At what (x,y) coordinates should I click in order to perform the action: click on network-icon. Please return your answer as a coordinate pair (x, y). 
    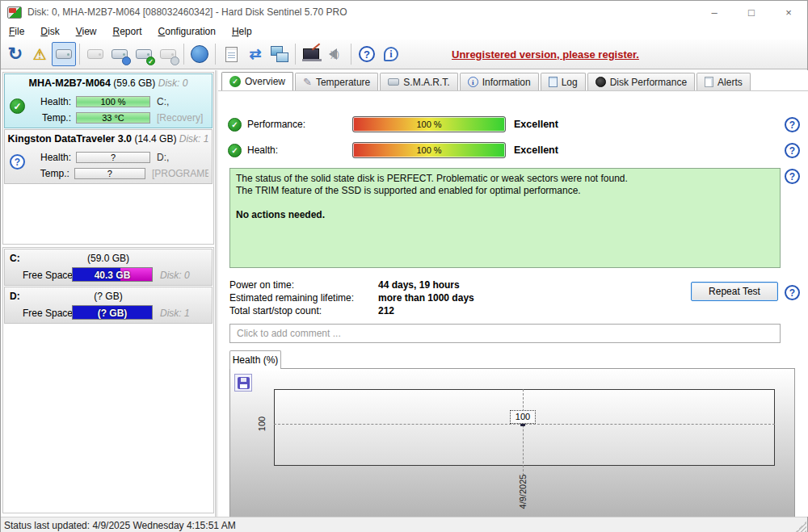
    Looking at the image, I should click on (280, 54).